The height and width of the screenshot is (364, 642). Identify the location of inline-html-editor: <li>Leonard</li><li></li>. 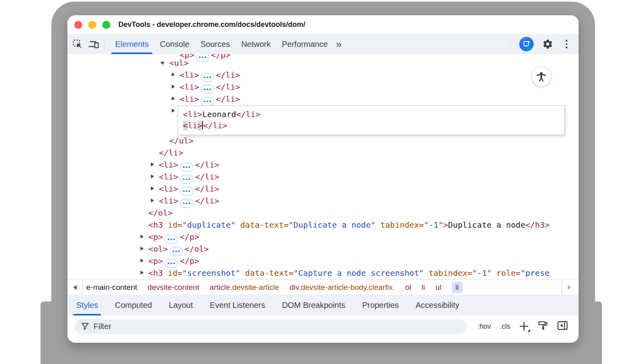
(371, 120).